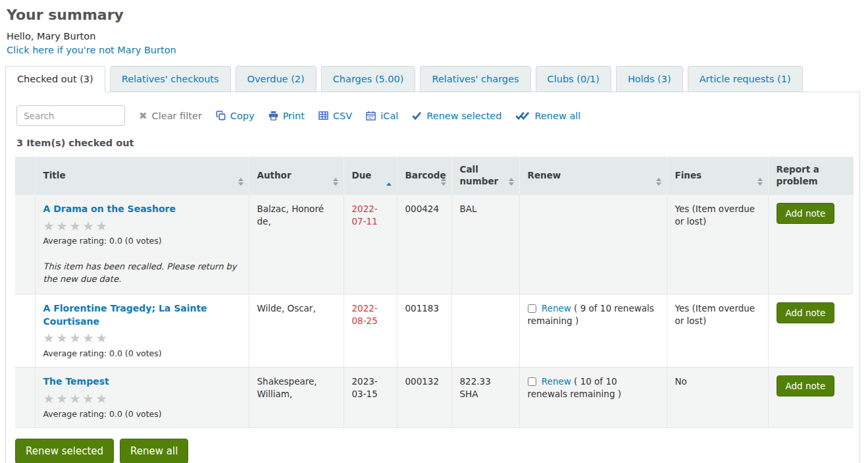  What do you see at coordinates (370, 398) in the screenshot?
I see `due-date-cell: 2023-03-15` at bounding box center [370, 398].